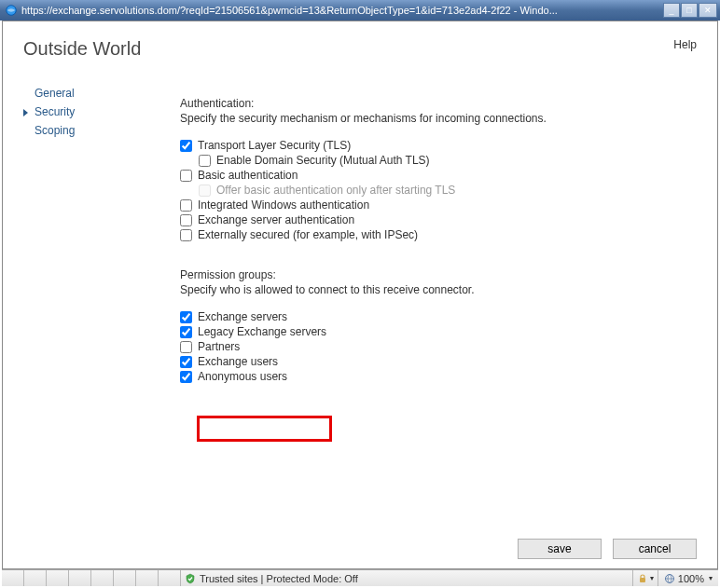  Describe the element at coordinates (187, 220) in the screenshot. I see `auth-checkbox-exchange` at that location.